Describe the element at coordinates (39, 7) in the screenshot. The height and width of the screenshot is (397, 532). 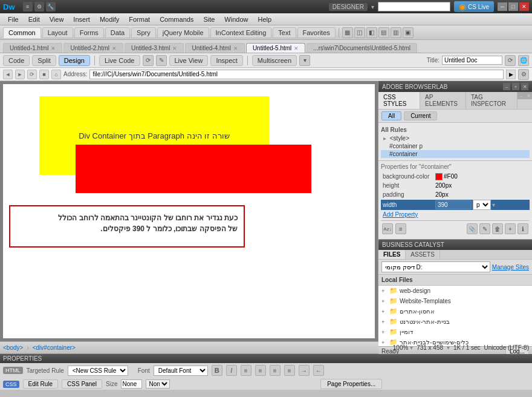
I see `settings-icon: ⚙` at that location.